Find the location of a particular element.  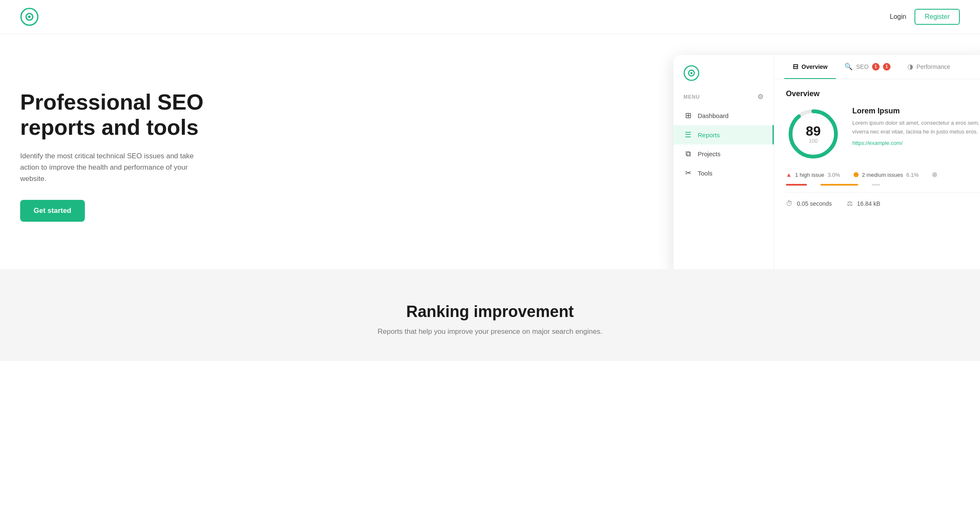

login-button: Login is located at coordinates (898, 17).